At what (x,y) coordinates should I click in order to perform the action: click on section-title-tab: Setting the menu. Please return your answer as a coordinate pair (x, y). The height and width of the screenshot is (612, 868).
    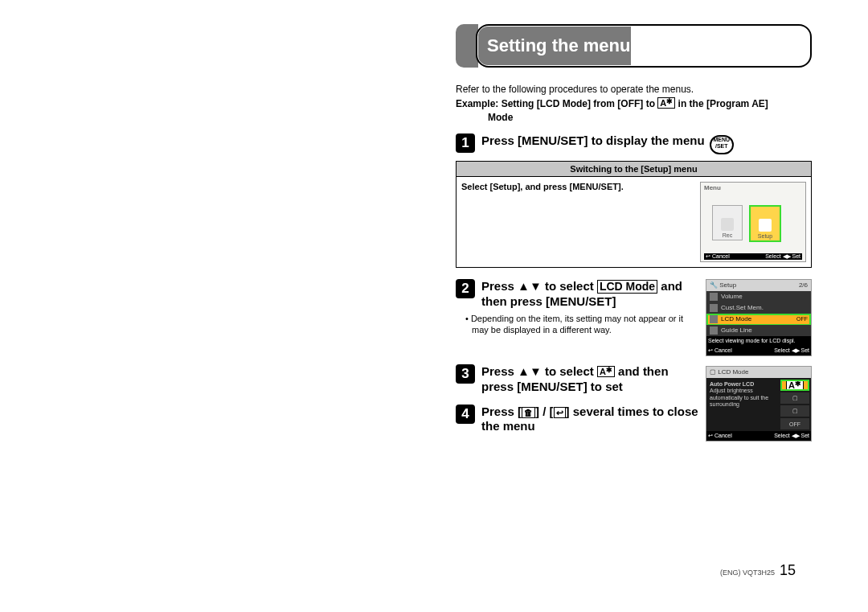
    Looking at the image, I should click on (587, 46).